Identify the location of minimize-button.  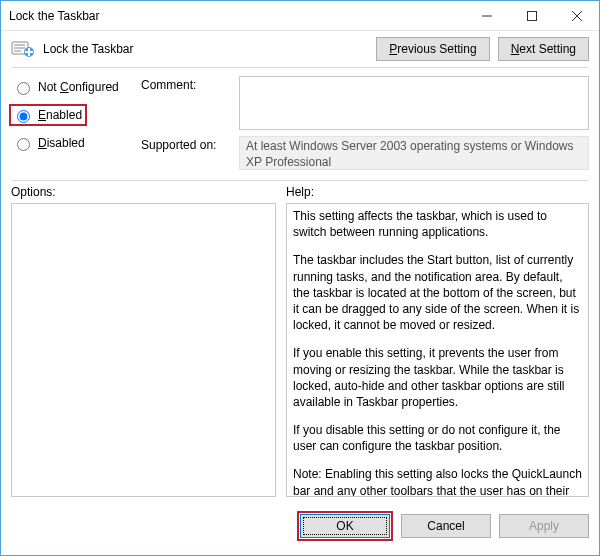
(486, 16).